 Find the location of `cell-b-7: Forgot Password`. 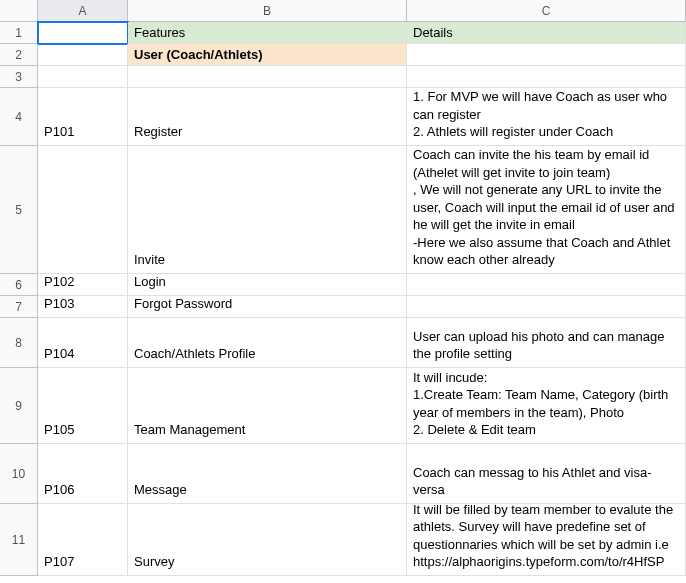

cell-b-7: Forgot Password is located at coordinates (268, 307).